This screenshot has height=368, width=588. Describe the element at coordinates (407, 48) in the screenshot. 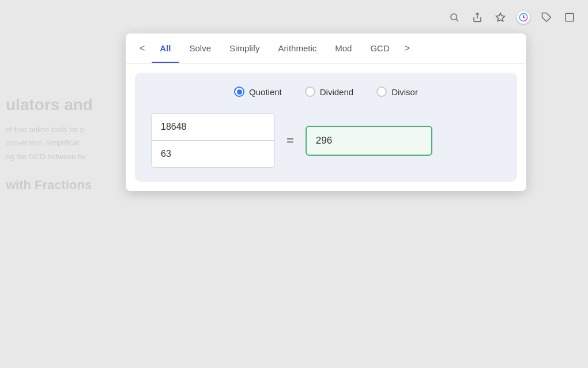

I see `tab-next-button: >` at that location.